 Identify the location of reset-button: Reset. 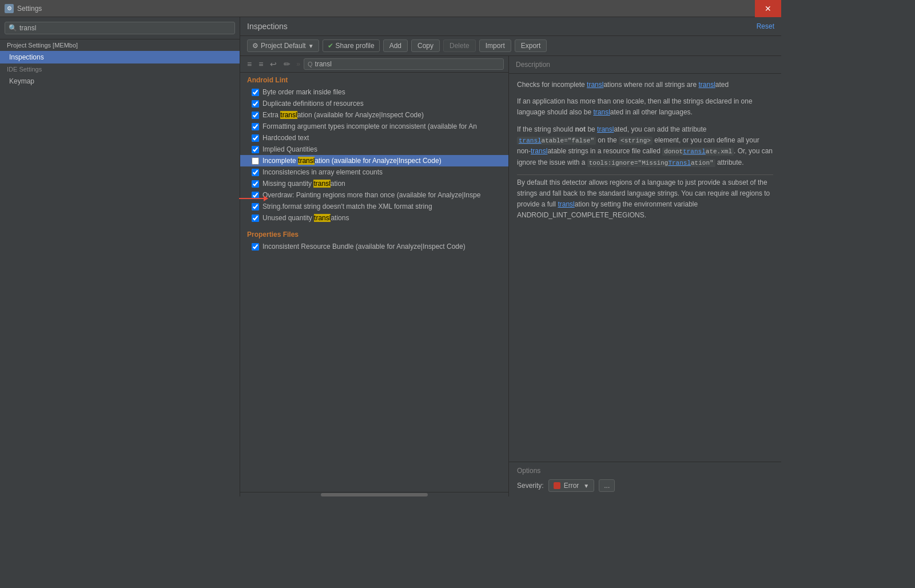
(765, 26).